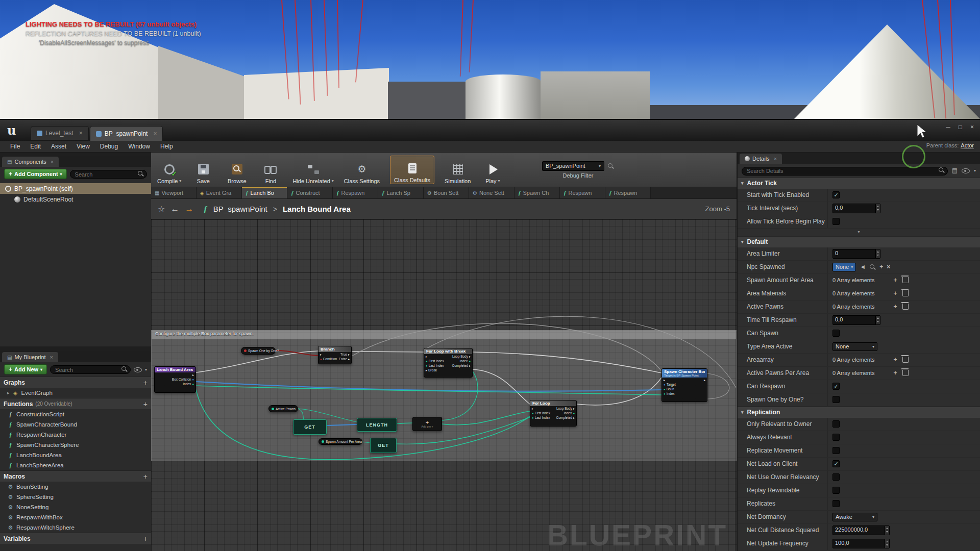  What do you see at coordinates (76, 517) in the screenshot?
I see `blueprint-item-respawnwithbox: ⚙RespawnWithBox` at bounding box center [76, 517].